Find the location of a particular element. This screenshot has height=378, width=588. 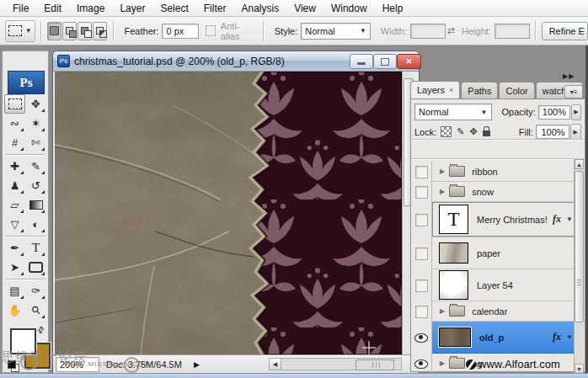

crop-tool: # is located at coordinates (15, 143).